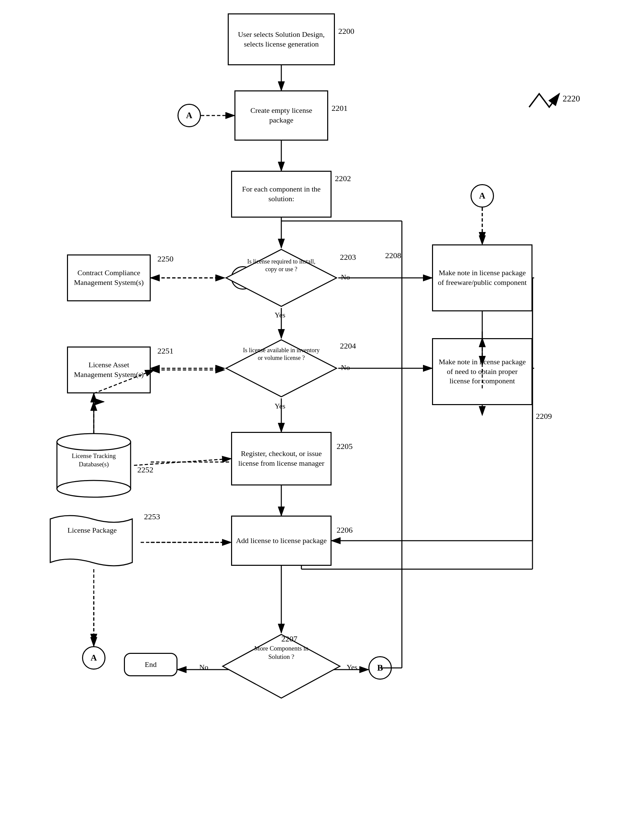  Describe the element at coordinates (281, 368) in the screenshot. I see `diamond-2204: Is license available in inventory or vol…` at that location.